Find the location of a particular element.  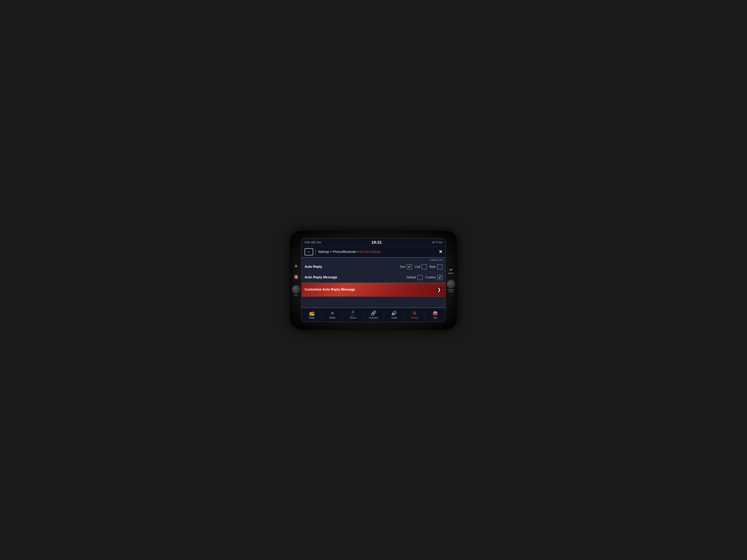

temperature: 19 °C Out is located at coordinates (437, 242).